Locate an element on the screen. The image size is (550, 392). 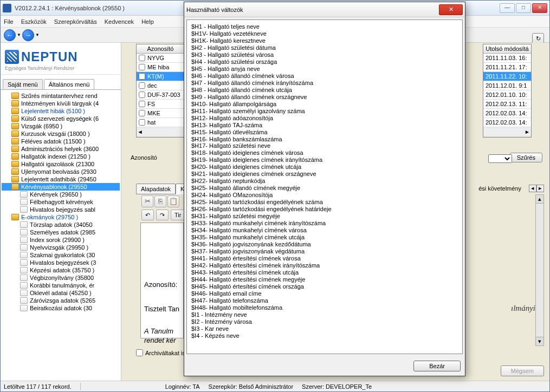
tree-item: Képzési adatok (35750 ) is located at coordinates (61, 270).